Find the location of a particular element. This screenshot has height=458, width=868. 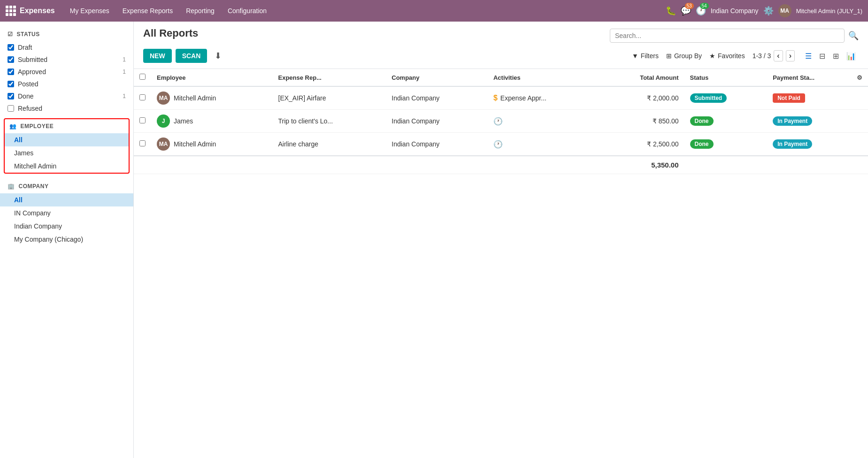

toolbar: NEW SCAN ⬇ ▼ Filters ⊞ Group By ★ Favori… is located at coordinates (501, 59).